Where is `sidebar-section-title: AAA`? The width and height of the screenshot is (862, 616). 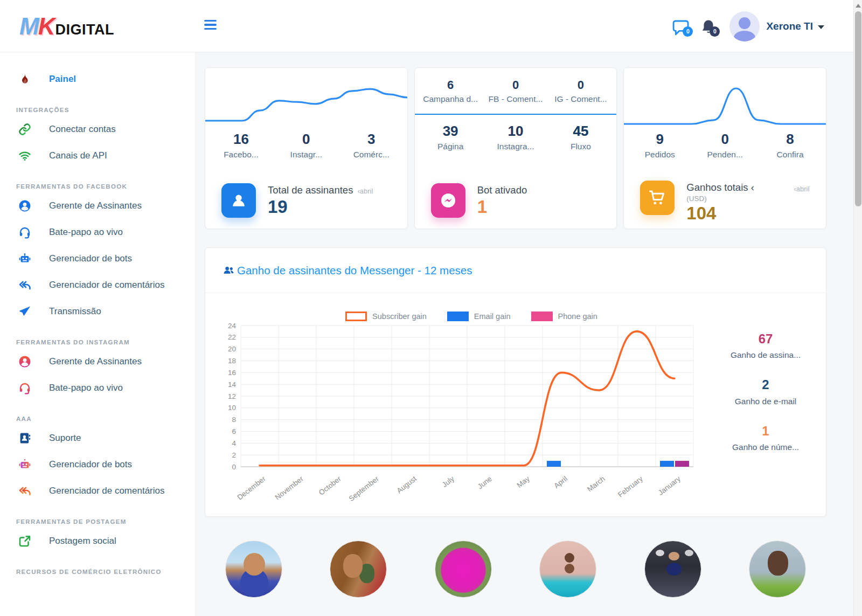 sidebar-section-title: AAA is located at coordinates (106, 419).